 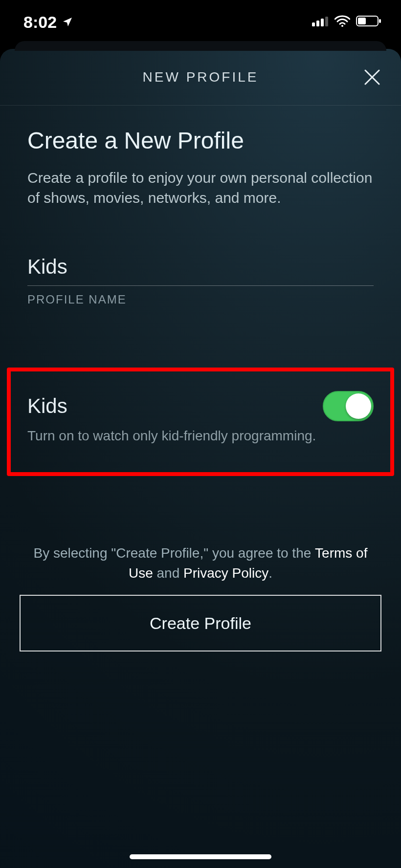 I want to click on create-profile-label: Create Profile, so click(x=200, y=624).